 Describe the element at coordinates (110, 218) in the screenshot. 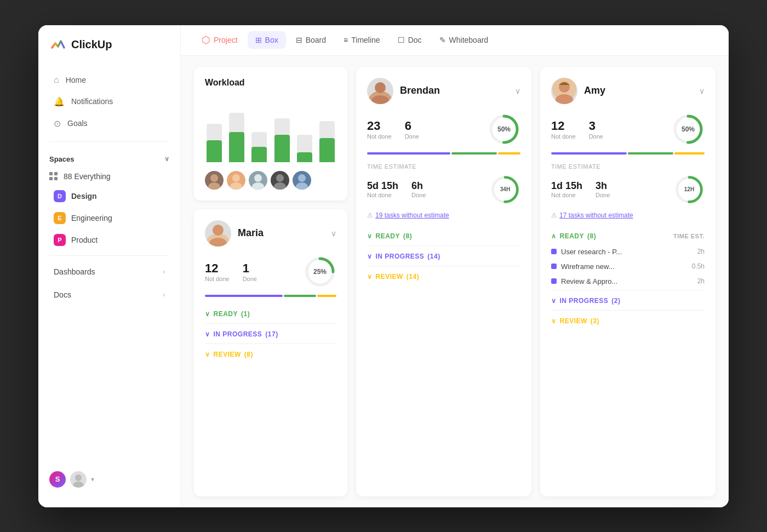

I see `sidebar-item-engineering: E Engineering` at that location.